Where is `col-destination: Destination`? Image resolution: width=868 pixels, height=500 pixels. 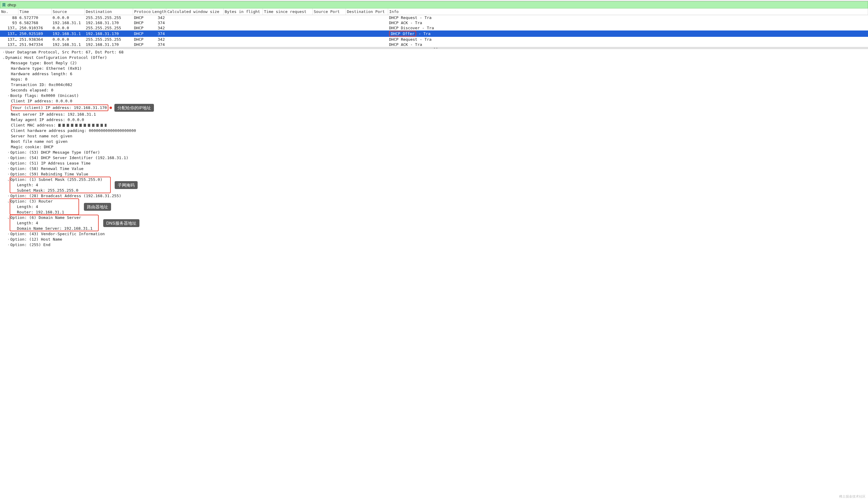 col-destination: Destination is located at coordinates (108, 12).